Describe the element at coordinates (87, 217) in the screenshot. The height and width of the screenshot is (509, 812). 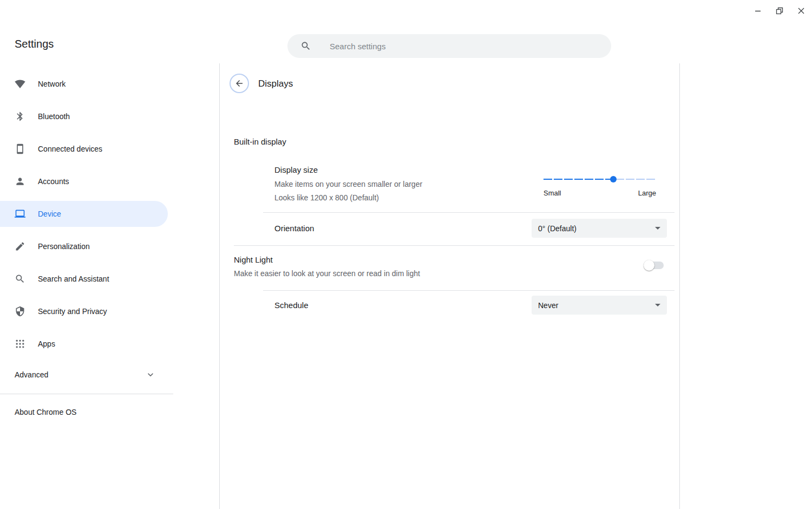
I see `sidebar: Network Bluetooth Connected devices Acco…` at that location.